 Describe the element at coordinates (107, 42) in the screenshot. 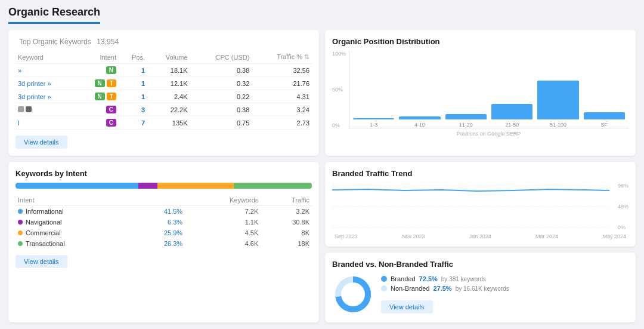

I see `keywords-count: 13,954` at that location.